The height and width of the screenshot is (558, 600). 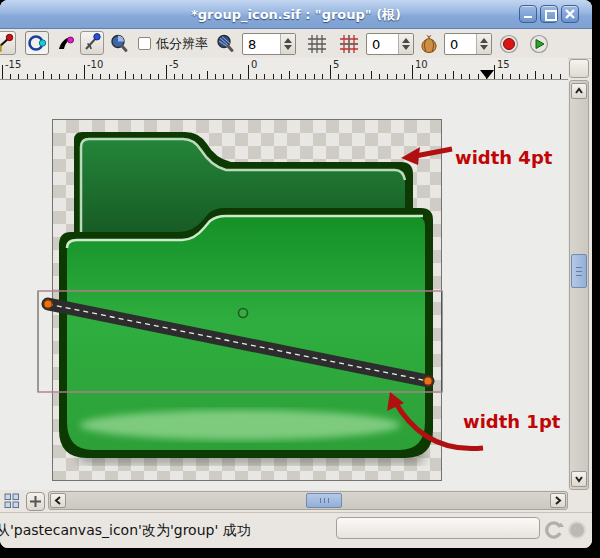 I want to click on maximize-icon, so click(x=549, y=14).